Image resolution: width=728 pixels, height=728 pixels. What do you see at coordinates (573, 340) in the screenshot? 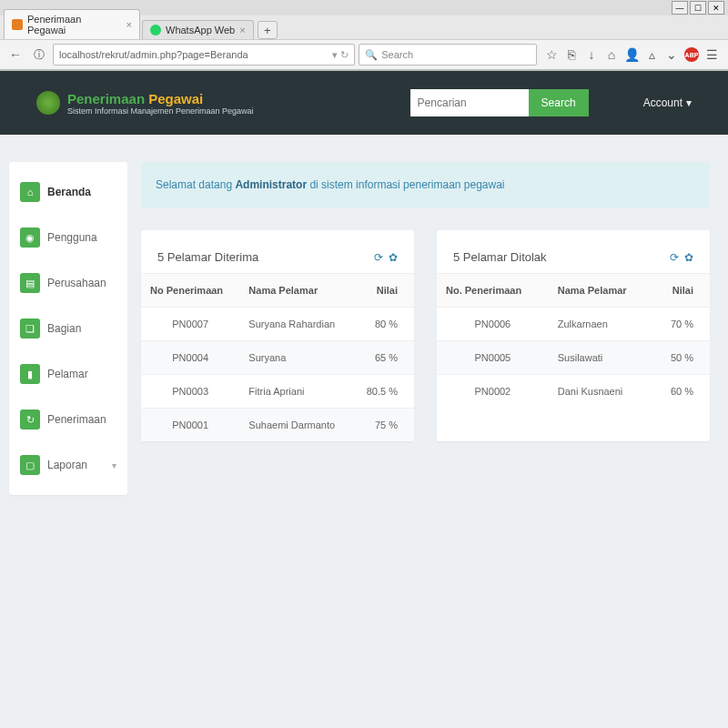
I see `table-ditolak: No. Penerimaan Nama Pelamar Nilai PN0006…` at bounding box center [573, 340].